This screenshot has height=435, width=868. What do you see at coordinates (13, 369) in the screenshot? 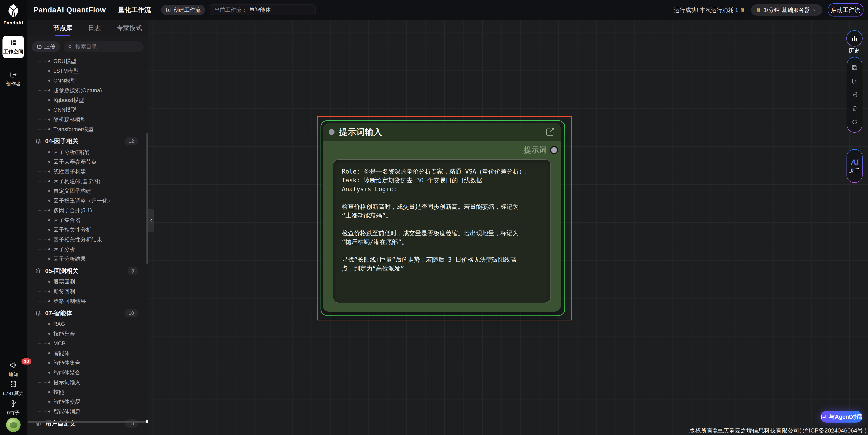
I see `sidebar-item-notifications: 10 通知` at bounding box center [13, 369].